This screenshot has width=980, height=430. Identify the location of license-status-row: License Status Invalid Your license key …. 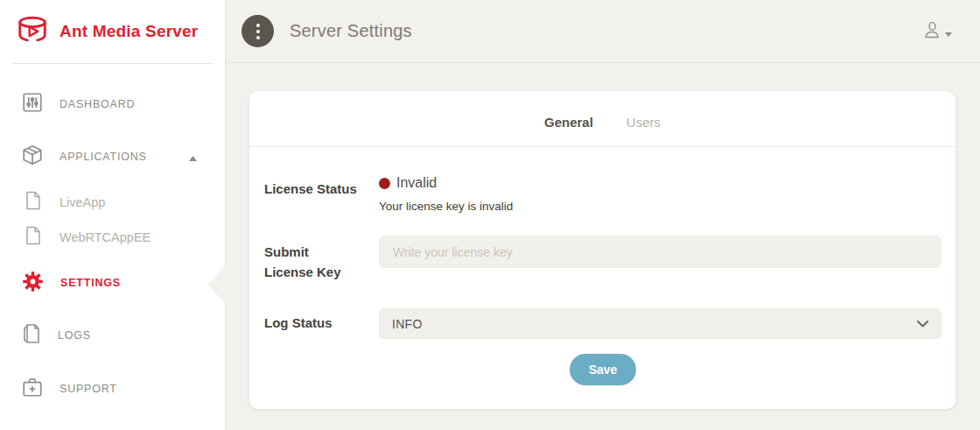
(603, 194).